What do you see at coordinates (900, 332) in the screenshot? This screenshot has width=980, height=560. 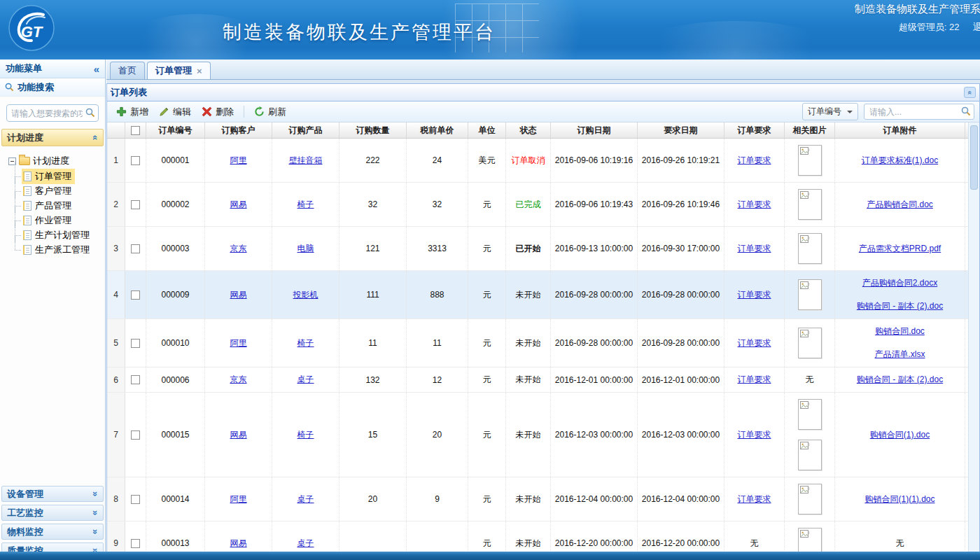 I see `attachment-link: 购销合同.doc` at bounding box center [900, 332].